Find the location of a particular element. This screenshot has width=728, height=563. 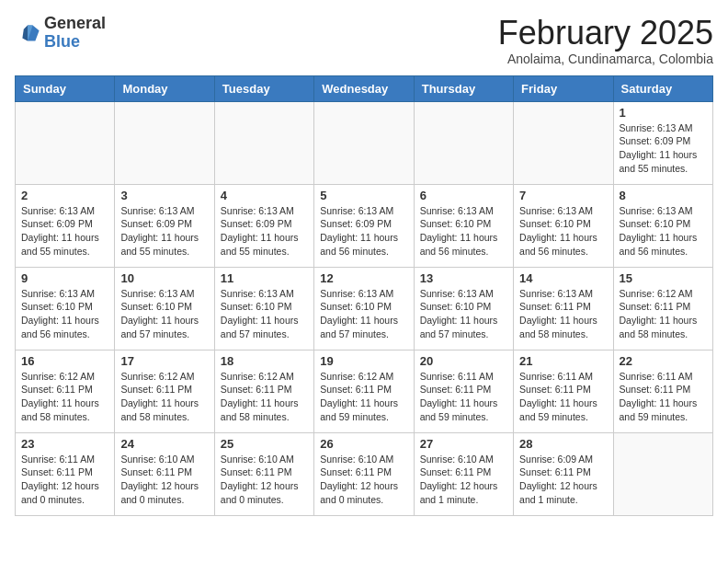

day-number: 17 is located at coordinates (164, 361).